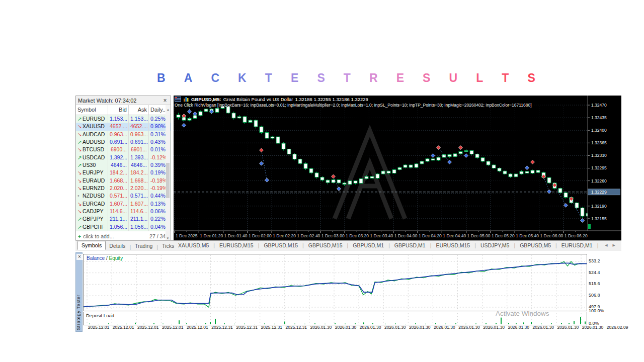 The width and height of the screenshot is (644, 362). I want to click on svg-text: 1 Dec 01:40, so click(236, 236).